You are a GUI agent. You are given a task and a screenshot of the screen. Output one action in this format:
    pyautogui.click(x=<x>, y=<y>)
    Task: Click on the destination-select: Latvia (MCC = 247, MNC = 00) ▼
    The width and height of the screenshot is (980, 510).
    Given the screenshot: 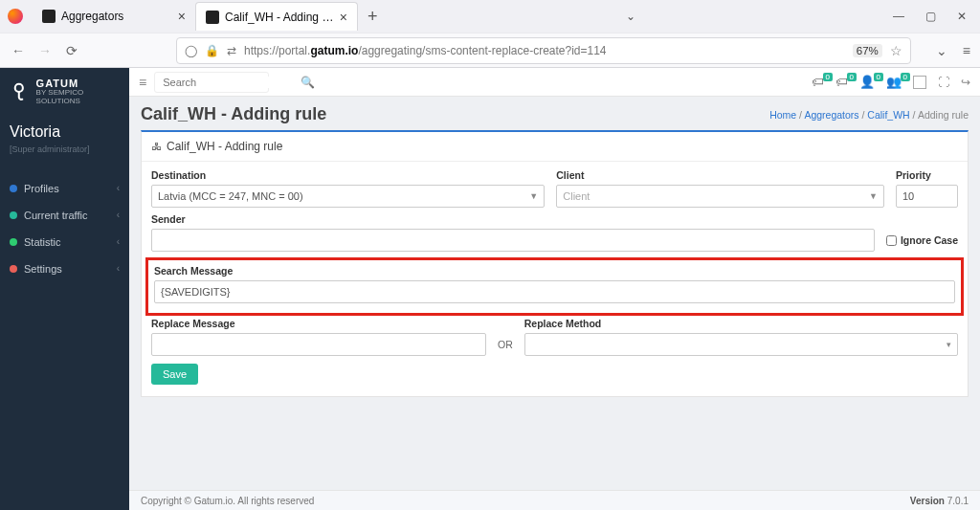 What is the action you would take?
    pyautogui.click(x=348, y=196)
    